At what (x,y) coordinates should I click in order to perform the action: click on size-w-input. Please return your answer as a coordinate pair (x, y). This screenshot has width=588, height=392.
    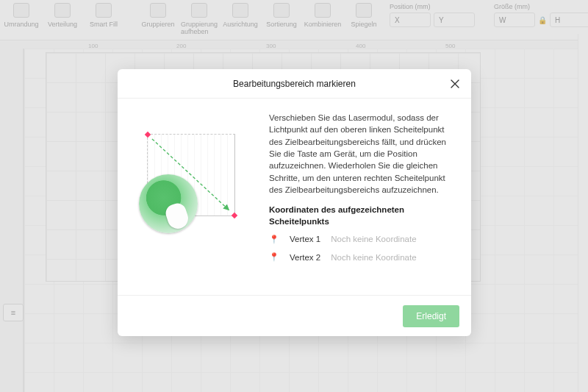
    Looking at the image, I should click on (514, 20).